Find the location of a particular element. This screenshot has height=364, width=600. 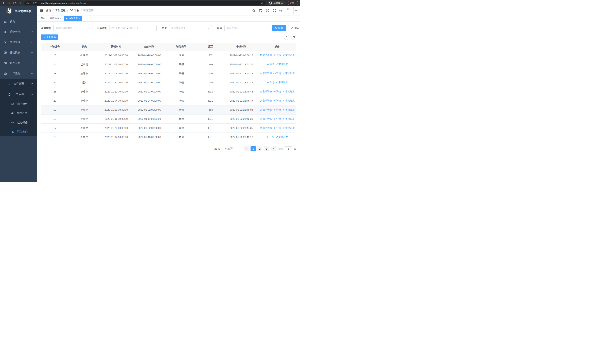

cell-end: 2022-01-22 00:00:00 is located at coordinates (149, 110).